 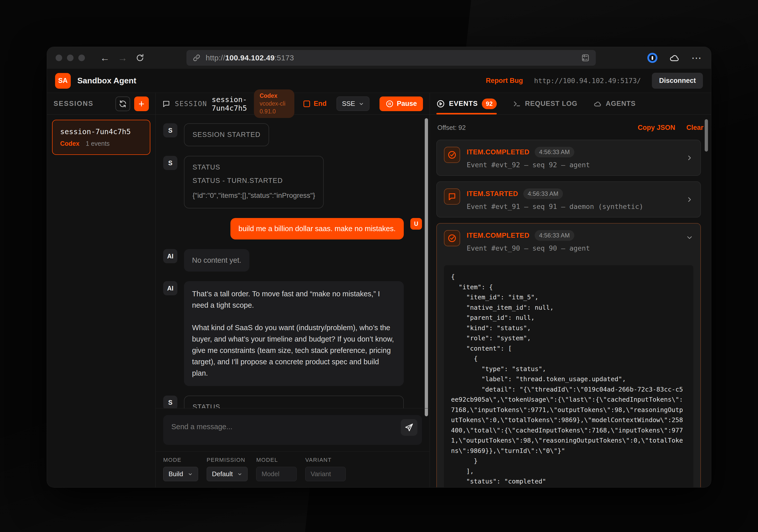 I want to click on session-agent-badge: Codex, so click(x=70, y=143).